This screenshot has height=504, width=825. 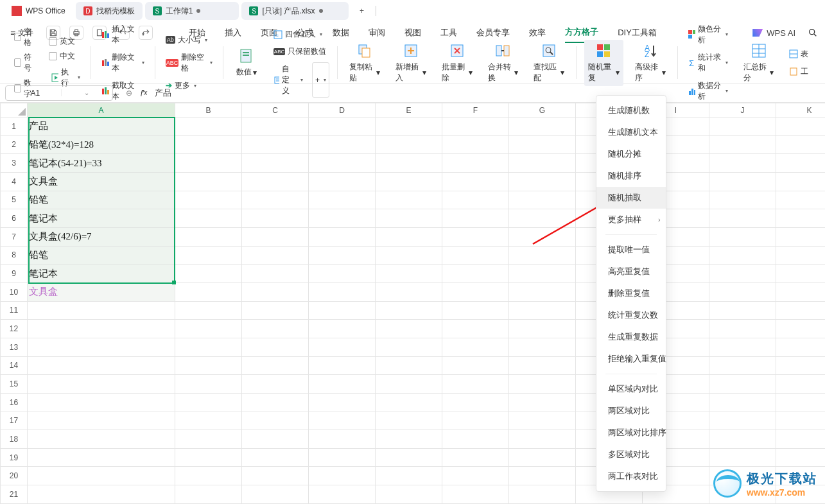 What do you see at coordinates (14, 457) in the screenshot?
I see `row-header: 19` at bounding box center [14, 457].